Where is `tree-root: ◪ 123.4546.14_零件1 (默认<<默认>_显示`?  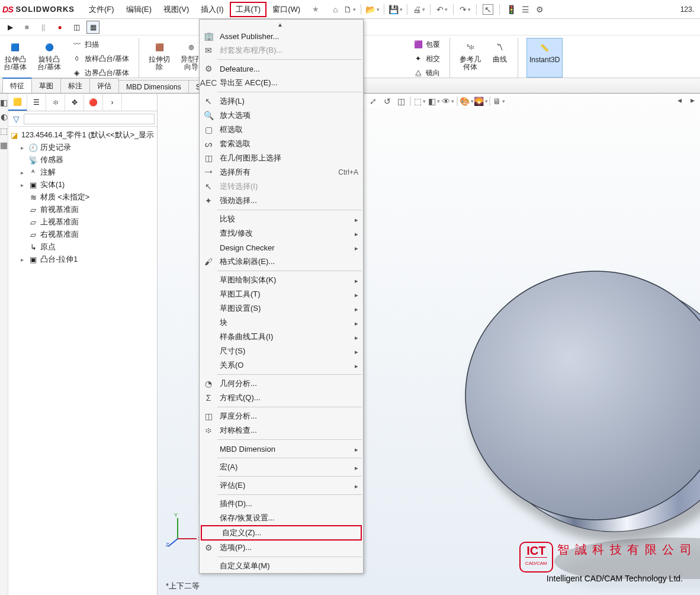
tree-root: ◪ 123.4546.14_零件1 (默认<<默认>_显示 is located at coordinates (83, 135).